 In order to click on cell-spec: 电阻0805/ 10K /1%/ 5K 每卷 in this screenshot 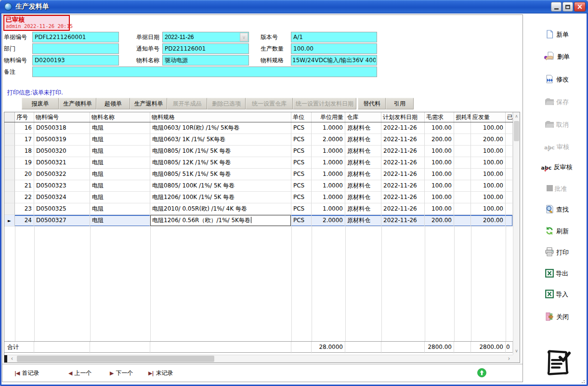, I will do `click(221, 151)`.